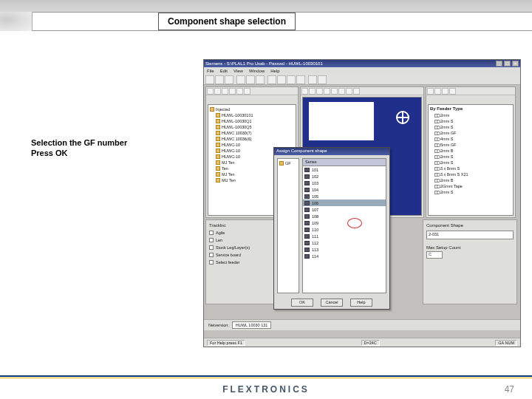  What do you see at coordinates (257, 71) in the screenshot?
I see `menu-window: Window` at bounding box center [257, 71].